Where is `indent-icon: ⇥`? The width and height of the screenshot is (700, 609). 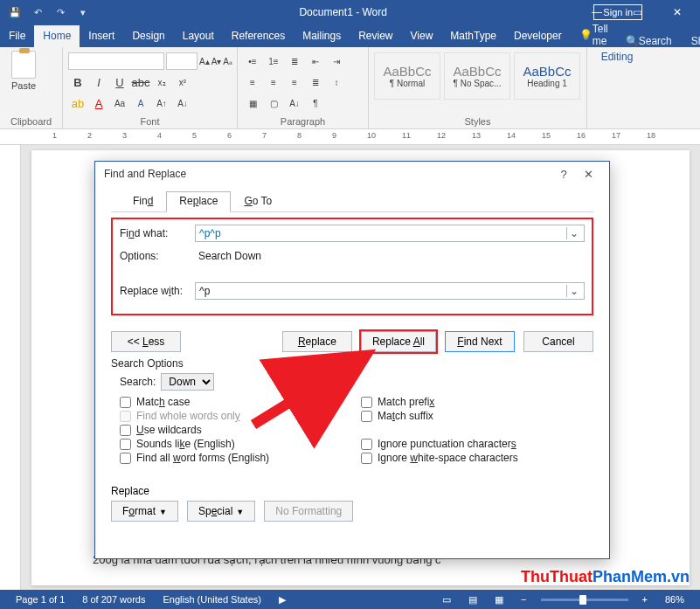
indent-icon: ⇥ is located at coordinates (336, 61).